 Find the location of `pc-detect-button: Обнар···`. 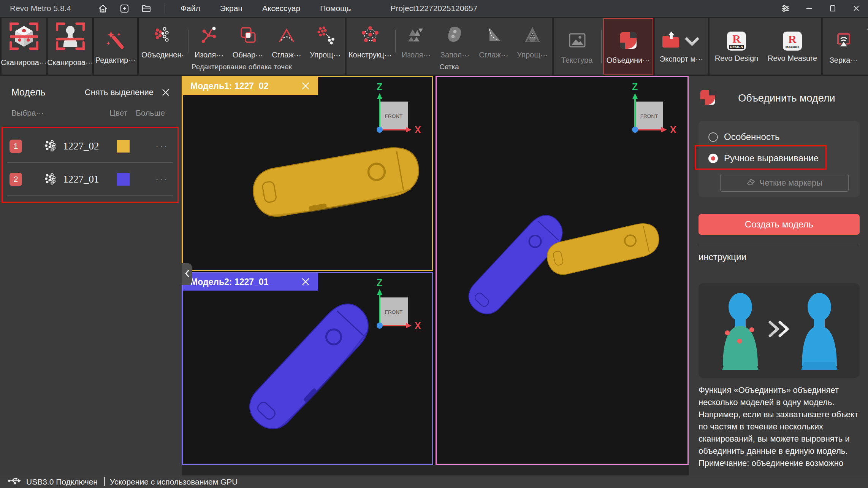

pc-detect-button: Обнар··· is located at coordinates (248, 41).